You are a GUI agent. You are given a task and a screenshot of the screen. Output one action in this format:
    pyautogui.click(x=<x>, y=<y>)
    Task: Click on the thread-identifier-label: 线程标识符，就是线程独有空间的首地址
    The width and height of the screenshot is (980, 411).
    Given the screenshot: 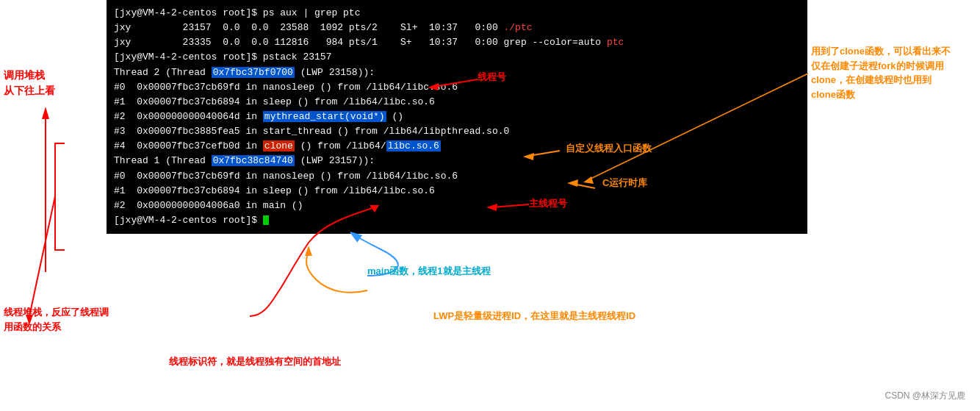 What is the action you would take?
    pyautogui.click(x=255, y=362)
    